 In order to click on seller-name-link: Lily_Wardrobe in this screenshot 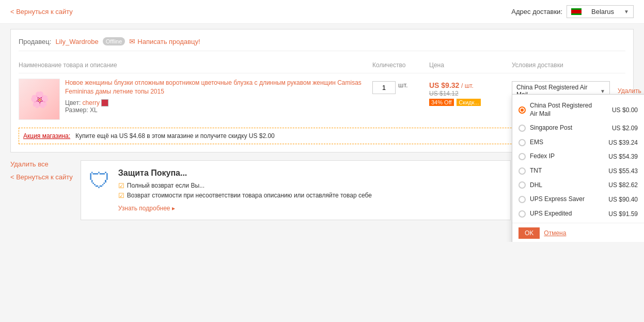, I will do `click(76, 41)`.